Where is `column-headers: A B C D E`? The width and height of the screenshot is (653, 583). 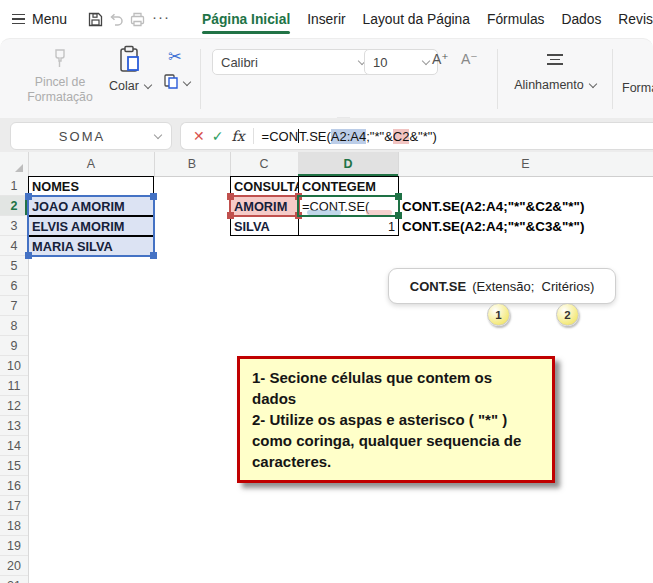 column-headers: A B C D E is located at coordinates (326, 164).